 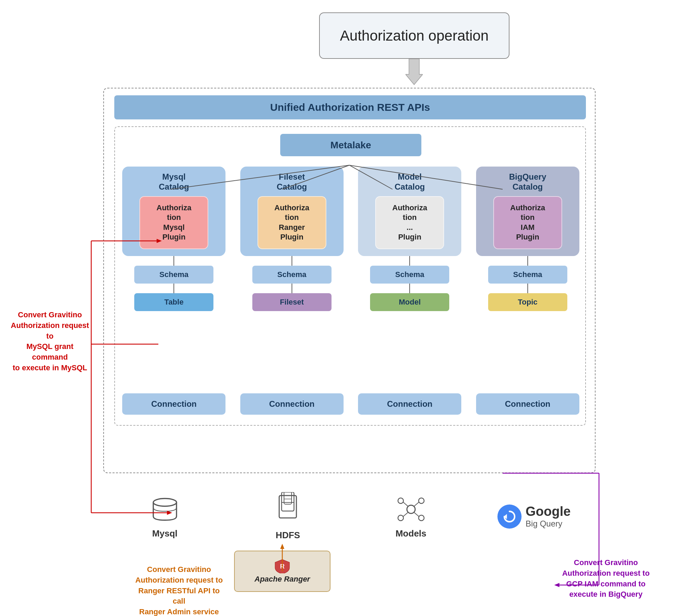 What do you see at coordinates (292, 404) in the screenshot?
I see `fileset-connection-box: Connection` at bounding box center [292, 404].